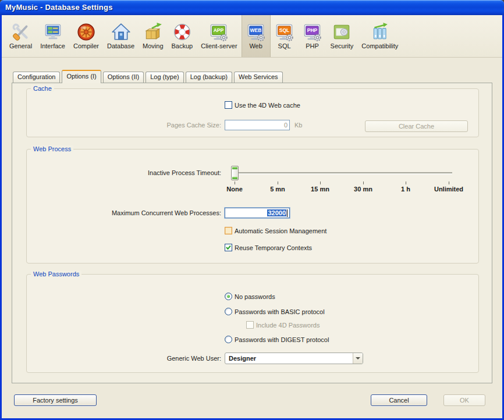  I want to click on interface-icon, so click(53, 32).